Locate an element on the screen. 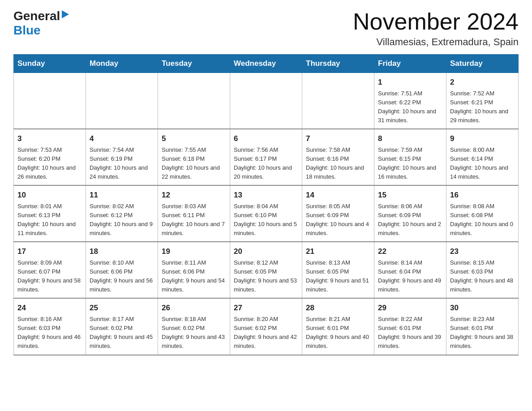 The image size is (532, 411). day-info: Sunrise: 7:52 AMSunset: 6:21 PMDaylight:… is located at coordinates (482, 107).